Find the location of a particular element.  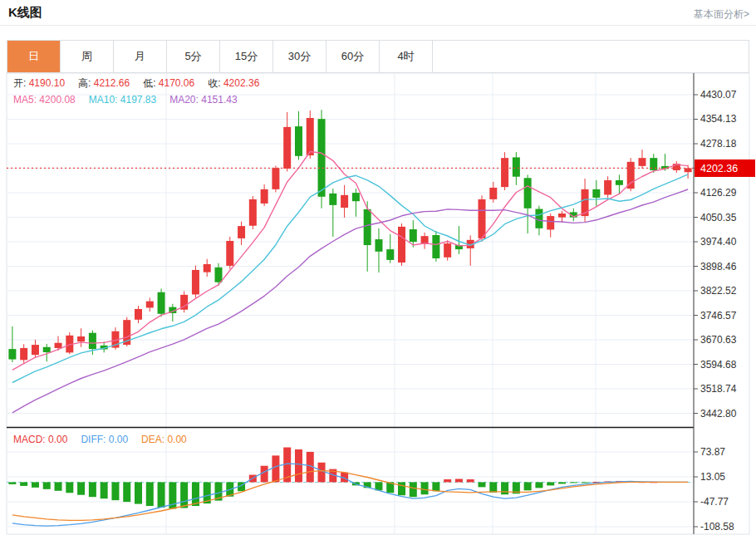

y-axis-label: 3822.52 is located at coordinates (719, 291).